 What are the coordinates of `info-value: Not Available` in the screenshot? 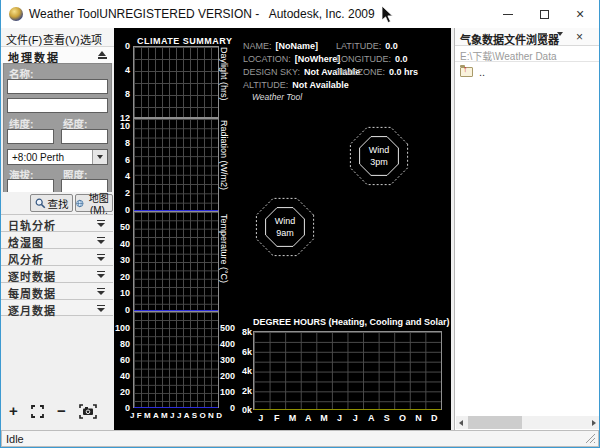 It's located at (320, 85).